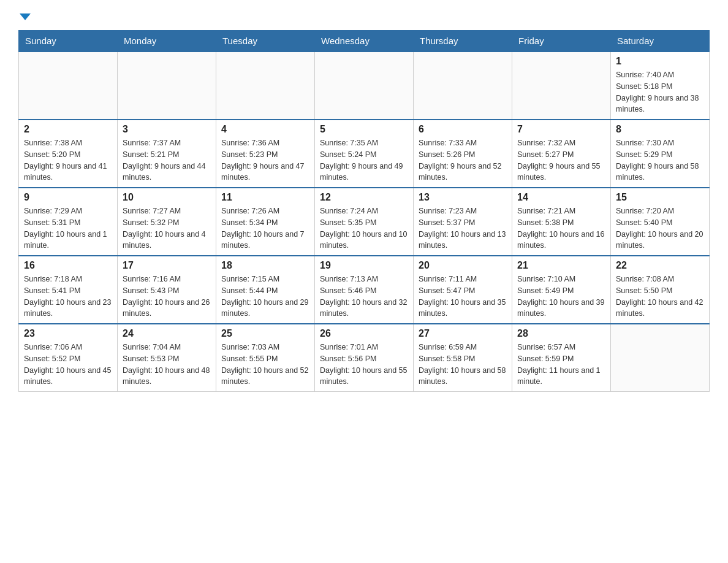  What do you see at coordinates (561, 364) in the screenshot?
I see `day-info: Sunrise: 6:57 AM Sunset: 5:59 PM Dayligh…` at bounding box center [561, 364].